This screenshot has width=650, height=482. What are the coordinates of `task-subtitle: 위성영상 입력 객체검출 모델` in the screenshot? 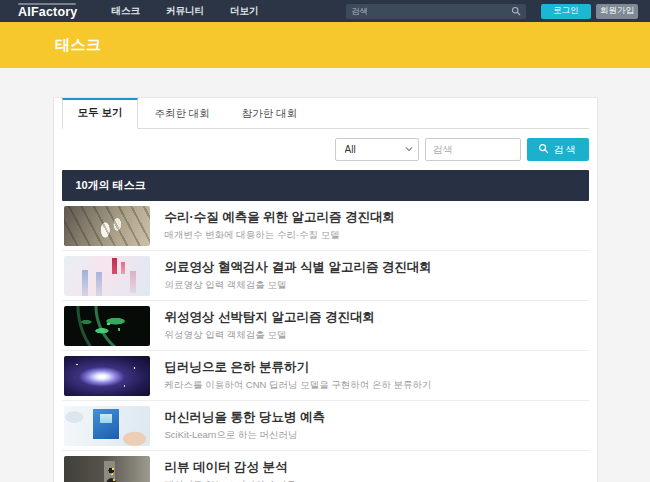 It's located at (270, 336).